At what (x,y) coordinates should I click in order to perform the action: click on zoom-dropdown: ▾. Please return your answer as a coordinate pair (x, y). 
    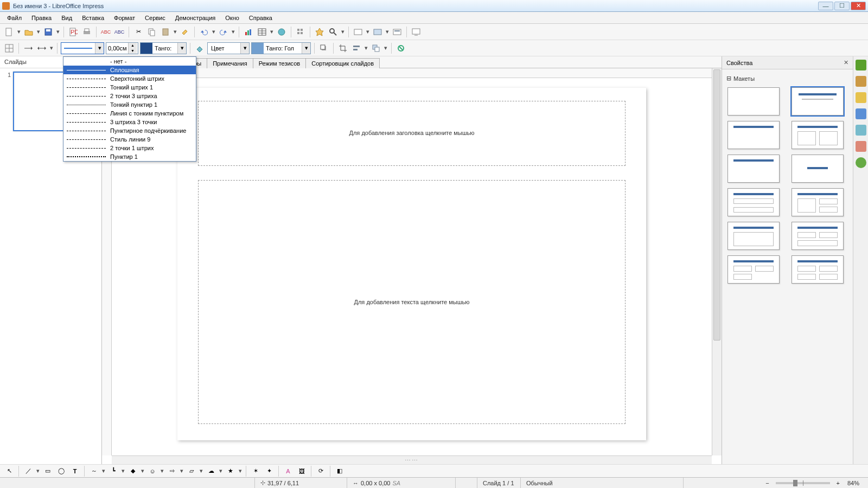
    Looking at the image, I should click on (343, 31).